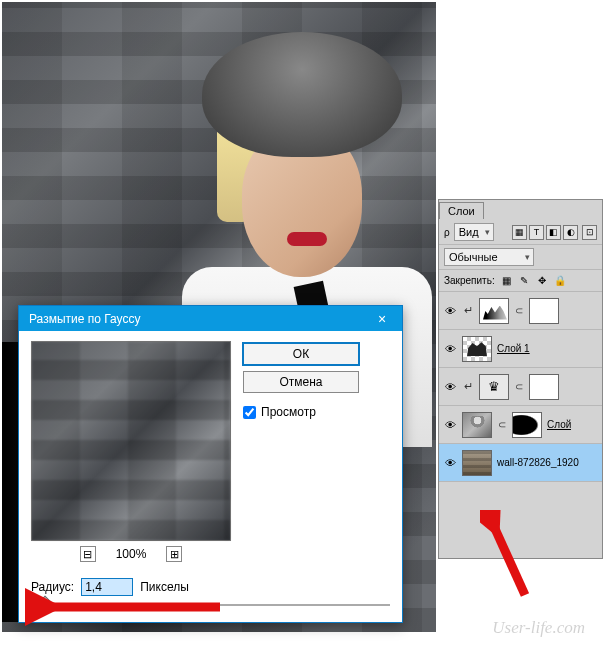 This screenshot has height=646, width=605. Describe the element at coordinates (559, 424) in the screenshot. I see `layer-name-label: Слой` at that location.